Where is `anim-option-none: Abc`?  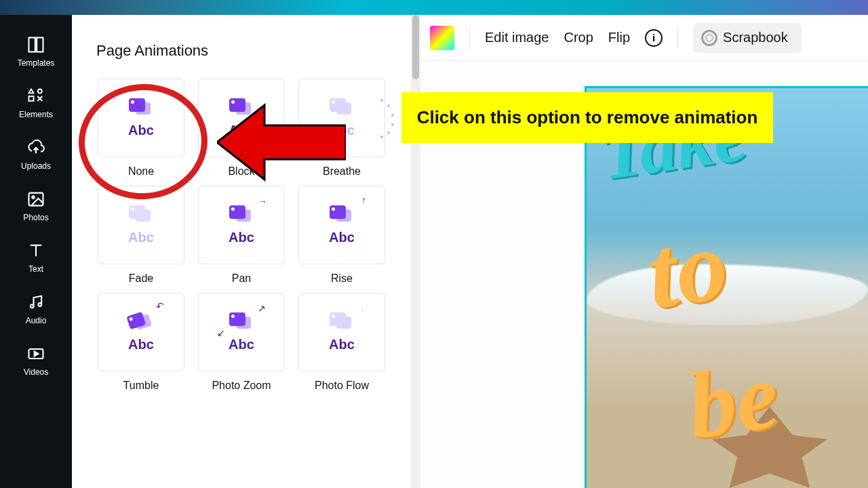
anim-option-none: Abc is located at coordinates (141, 118).